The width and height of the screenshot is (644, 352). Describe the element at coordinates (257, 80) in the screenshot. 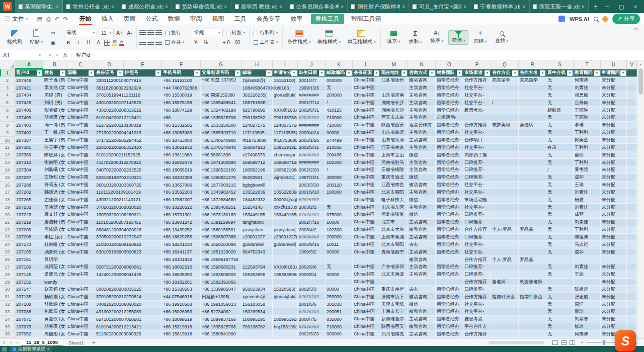

I see `cell: ziyi5692@(` at that location.